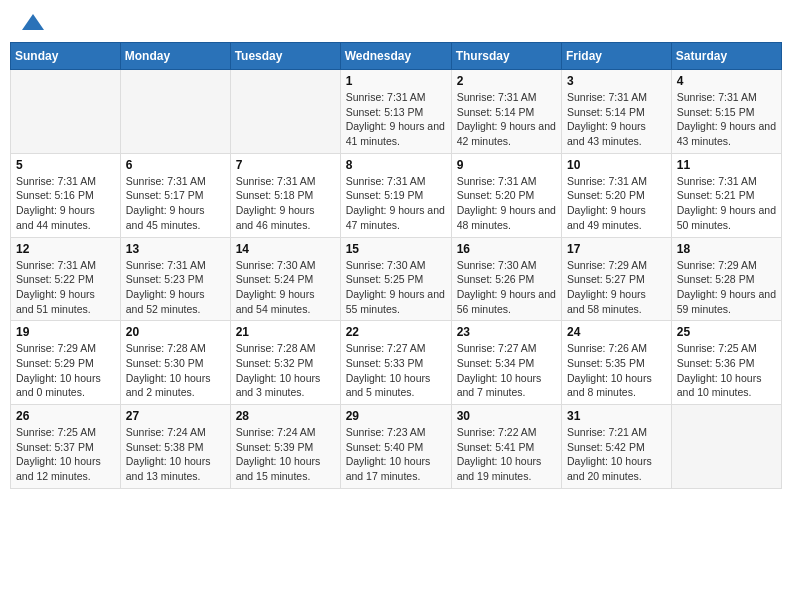 This screenshot has height=612, width=792. Describe the element at coordinates (286, 249) in the screenshot. I see `day-number: 14` at that location.